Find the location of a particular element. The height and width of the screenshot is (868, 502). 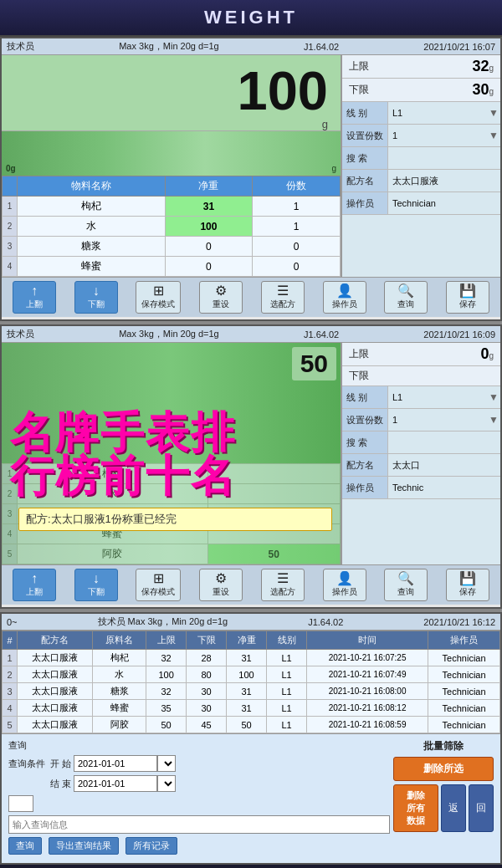

table-row: 2 太太口服液 水 100 80 100 L1 2021-10-21 16:07… is located at coordinates (251, 675).